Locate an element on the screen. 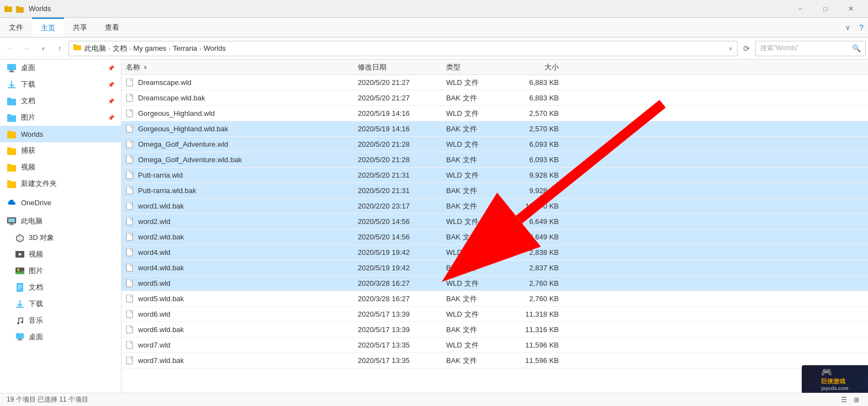 This screenshot has width=868, height=406. file-name-cell: word4.wld.bak is located at coordinates (237, 268).